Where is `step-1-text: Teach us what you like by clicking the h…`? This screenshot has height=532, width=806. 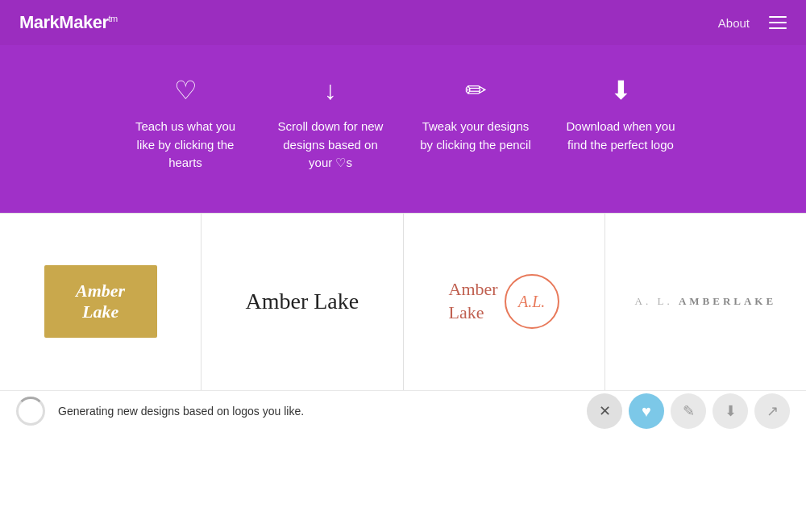 step-1-text: Teach us what you like by clicking the h… is located at coordinates (185, 145).